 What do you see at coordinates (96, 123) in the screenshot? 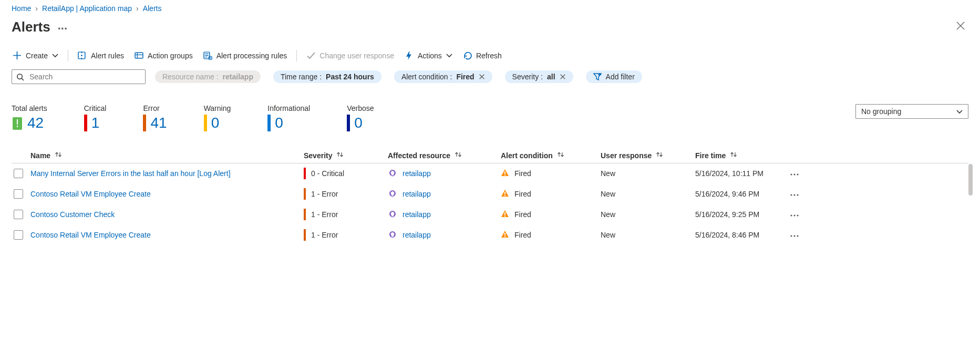
I see `summary-critical-value: 1` at bounding box center [96, 123].